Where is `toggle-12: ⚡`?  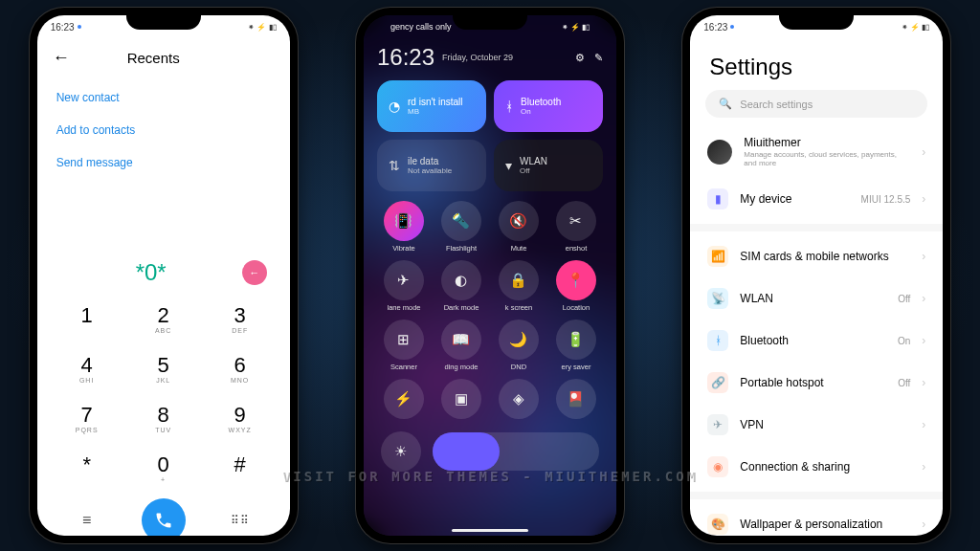
toggle-12: ⚡ is located at coordinates (404, 400).